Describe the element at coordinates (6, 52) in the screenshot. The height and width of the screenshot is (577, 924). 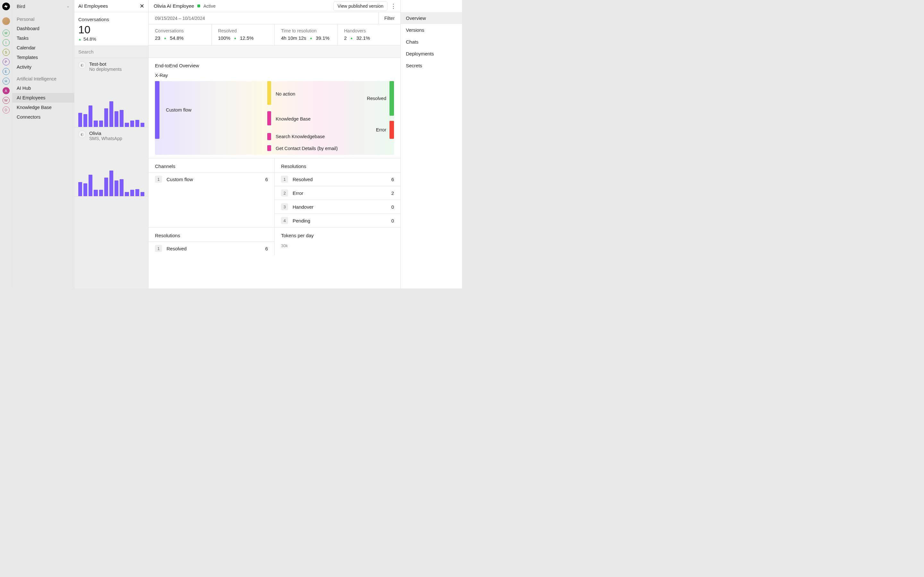
I see `org-dot: S` at that location.